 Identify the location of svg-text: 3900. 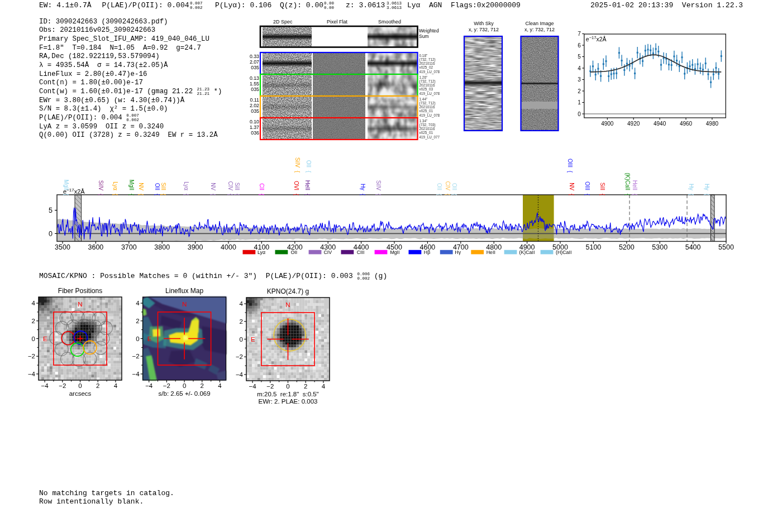
(196, 247).